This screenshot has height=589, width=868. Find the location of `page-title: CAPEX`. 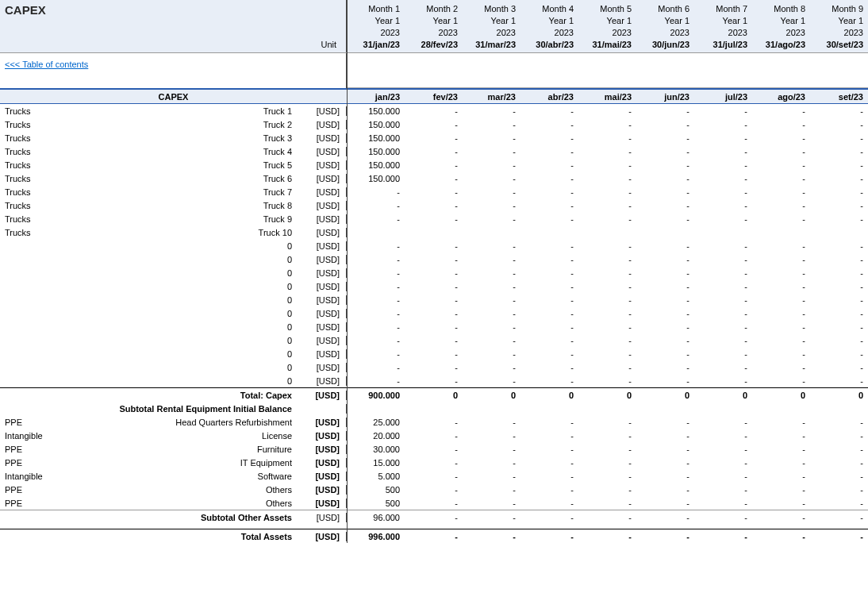

page-title: CAPEX is located at coordinates (173, 10).